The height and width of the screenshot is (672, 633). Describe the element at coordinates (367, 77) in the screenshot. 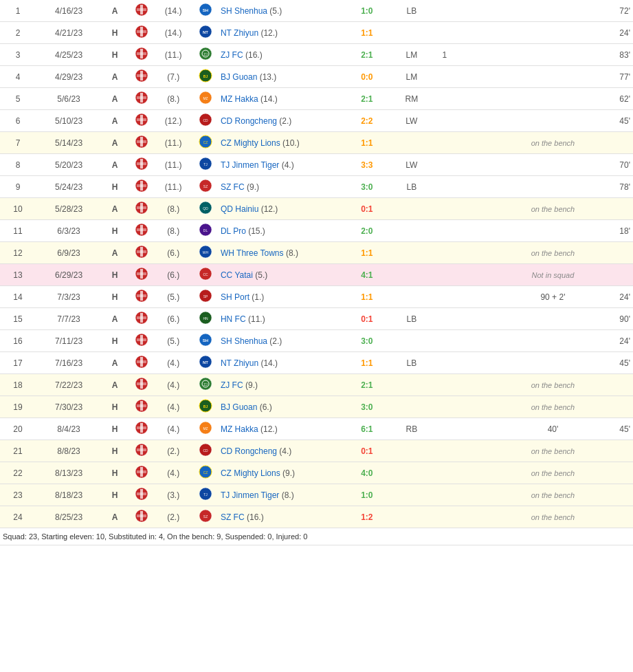

I see `match-score: 0:0` at that location.